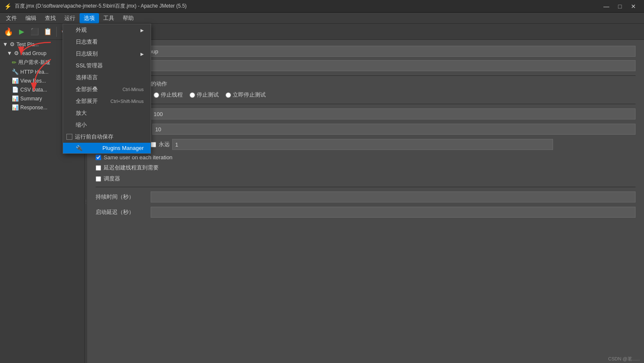  Describe the element at coordinates (89, 18) in the screenshot. I see `menu-options: 选项` at that location.